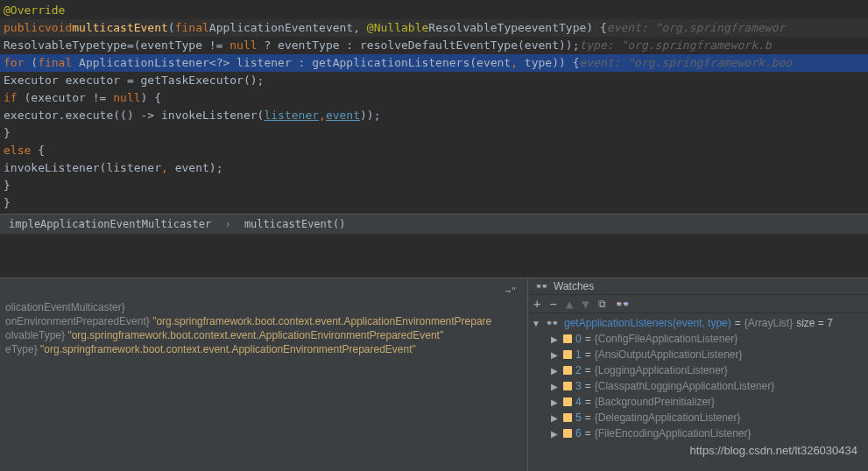  I want to click on variable-row: olvableType} "org.springframework.boot.c…, so click(264, 335).